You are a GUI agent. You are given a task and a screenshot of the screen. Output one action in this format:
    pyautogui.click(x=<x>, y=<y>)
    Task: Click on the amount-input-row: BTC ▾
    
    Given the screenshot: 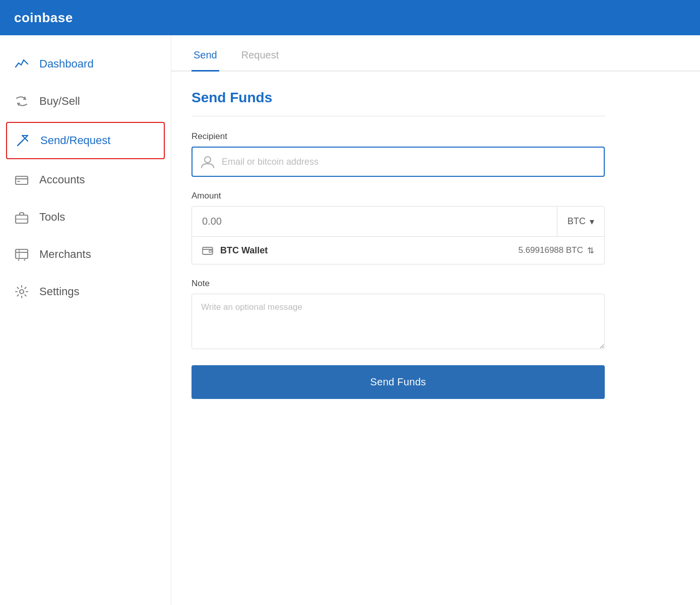 What is the action you would take?
    pyautogui.click(x=398, y=222)
    